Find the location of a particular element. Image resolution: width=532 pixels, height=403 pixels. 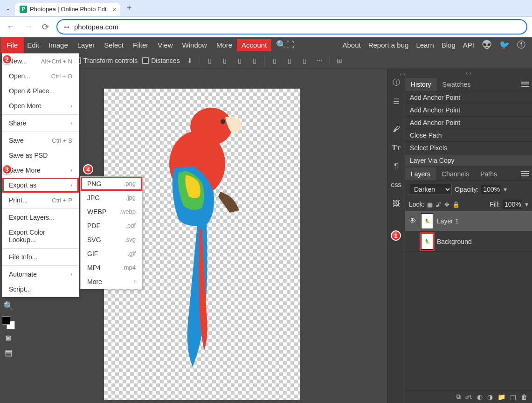

quick-mask-icon: ◙ is located at coordinates (8, 338).